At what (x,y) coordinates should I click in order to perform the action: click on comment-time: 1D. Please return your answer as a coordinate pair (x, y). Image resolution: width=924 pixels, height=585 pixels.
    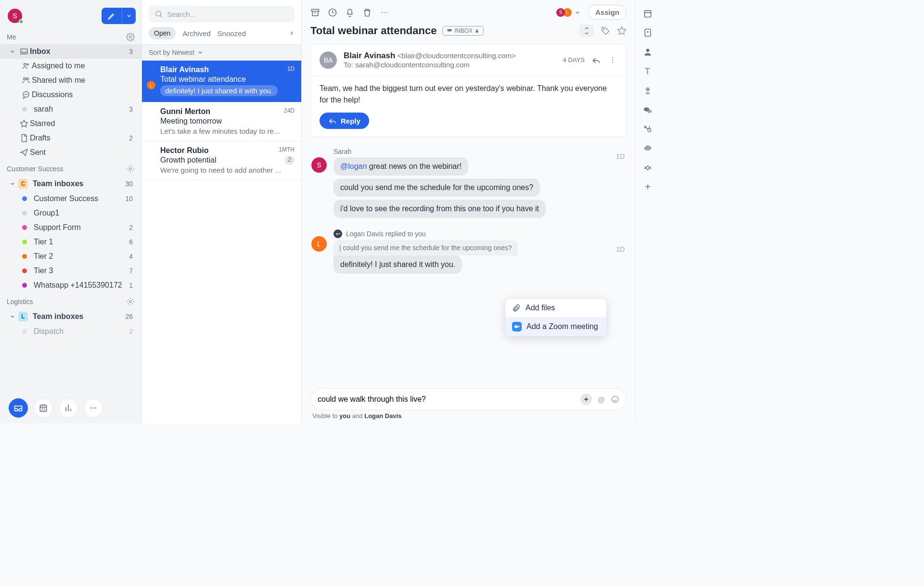
    Looking at the image, I should click on (620, 249).